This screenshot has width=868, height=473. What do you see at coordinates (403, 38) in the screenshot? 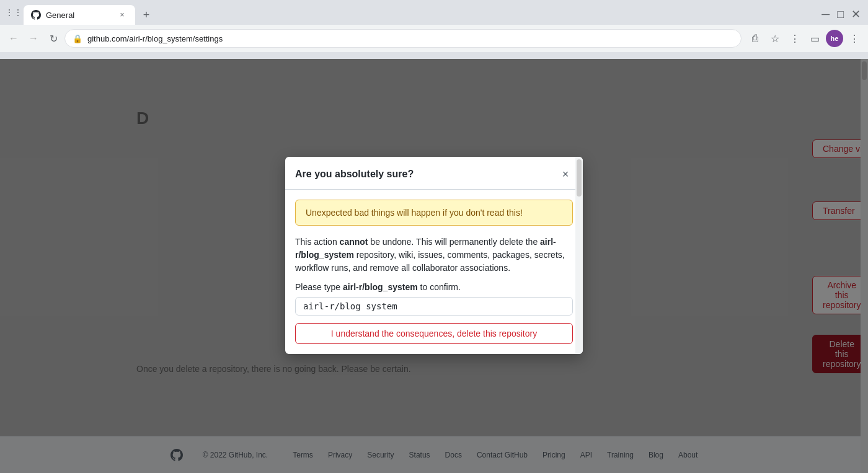
I see `address-bar: 🔒 github.com/airl-r/blog_system/settings` at bounding box center [403, 38].